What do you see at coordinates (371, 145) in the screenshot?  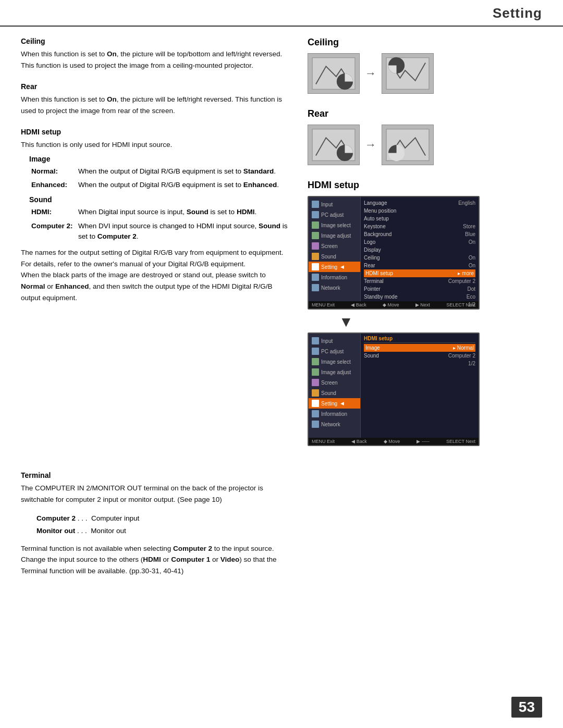 I see `rear-arrow: →` at bounding box center [371, 145].